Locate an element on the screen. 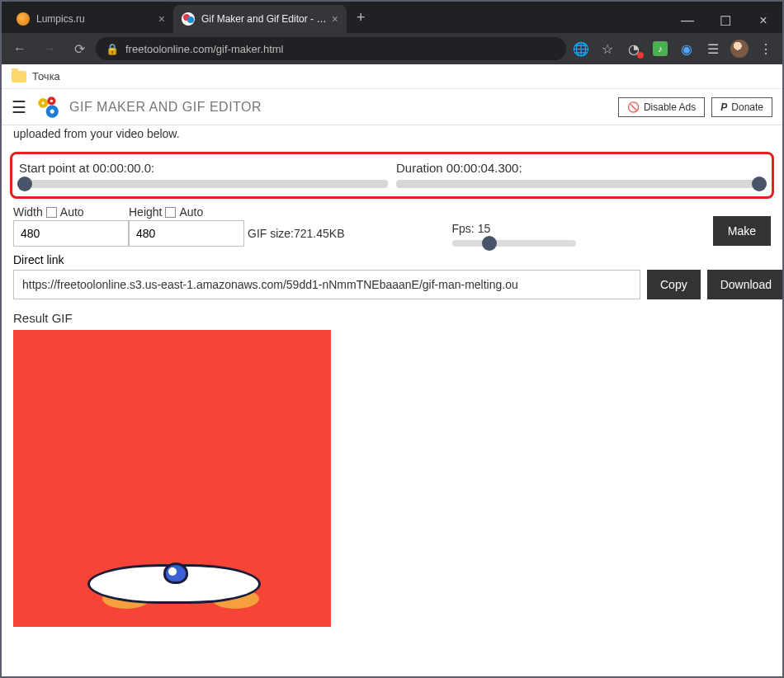 Image resolution: width=784 pixels, height=678 pixels. make-button: Make is located at coordinates (742, 231).